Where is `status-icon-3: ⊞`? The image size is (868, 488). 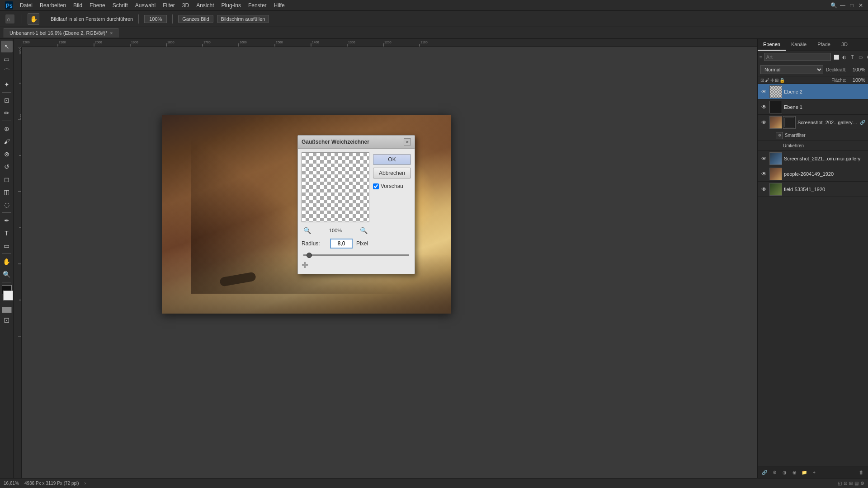 status-icon-3: ⊞ is located at coordinates (851, 483).